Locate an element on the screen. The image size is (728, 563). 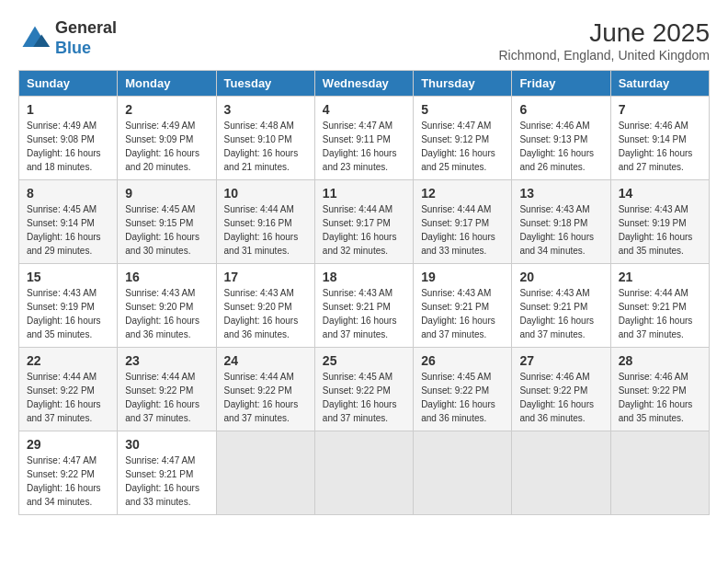
table-row: 13Sunrise: 4:43 AMSunset: 9:18 PMDayligh… is located at coordinates (561, 223).